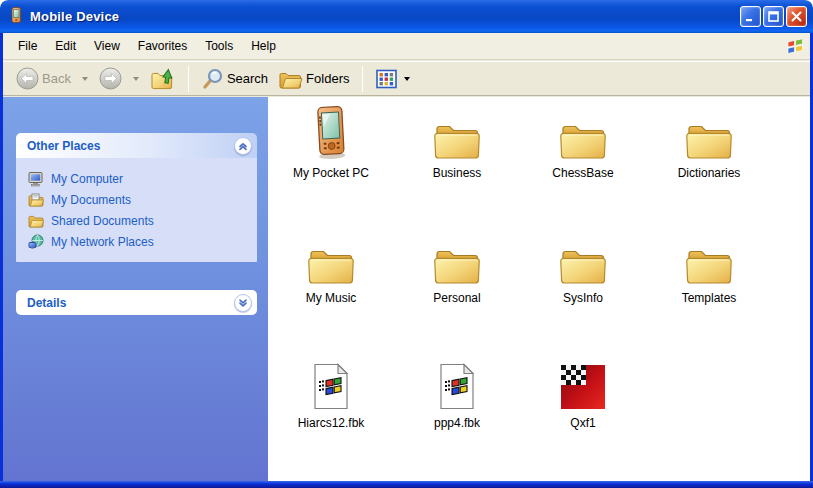 The width and height of the screenshot is (813, 488). Describe the element at coordinates (406, 484) in the screenshot. I see `window-bottom-border` at that location.